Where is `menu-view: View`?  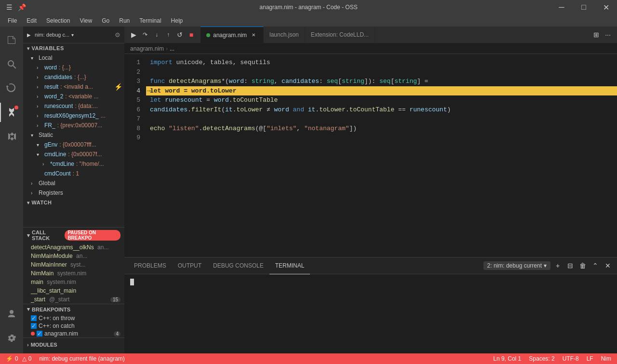
menu-view: View is located at coordinates (86, 21).